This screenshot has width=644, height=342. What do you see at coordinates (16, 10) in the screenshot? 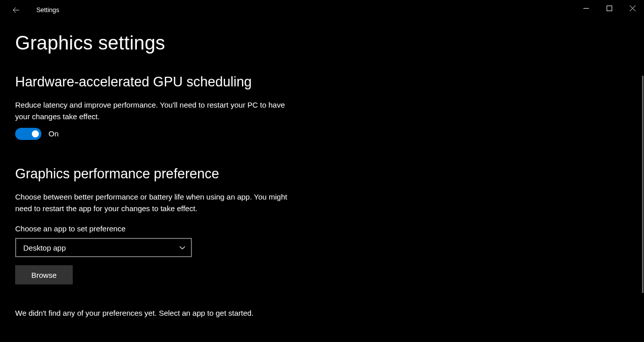
I see `arrow-left-icon` at bounding box center [16, 10].